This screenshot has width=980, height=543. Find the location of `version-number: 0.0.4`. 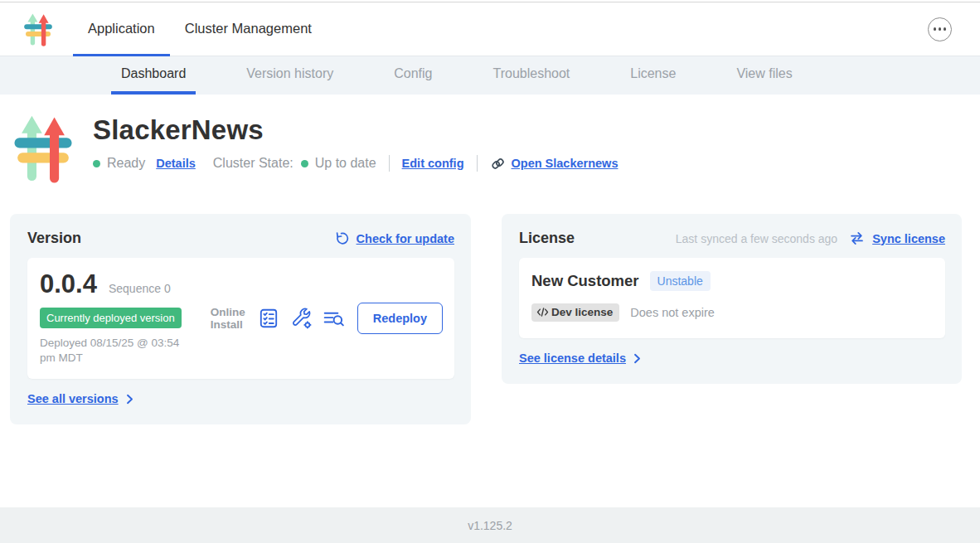

version-number: 0.0.4 is located at coordinates (68, 284).